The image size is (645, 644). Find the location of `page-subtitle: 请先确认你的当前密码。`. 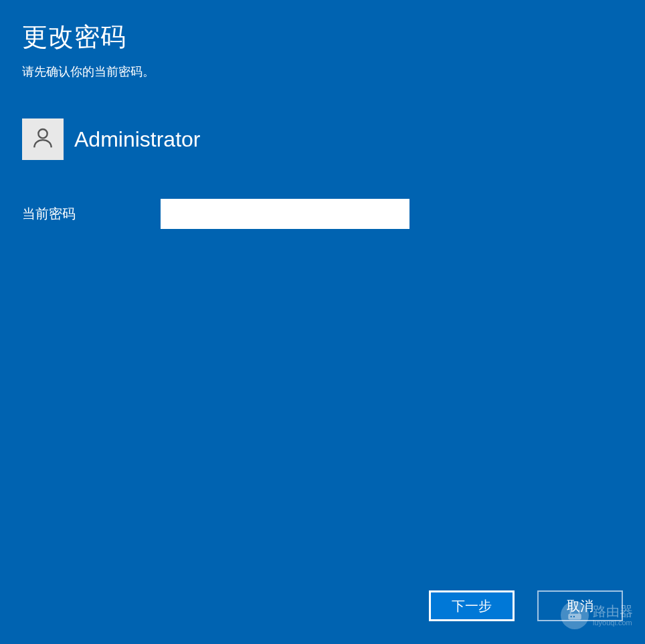

page-subtitle: 请先确认你的当前密码。 is located at coordinates (322, 72).